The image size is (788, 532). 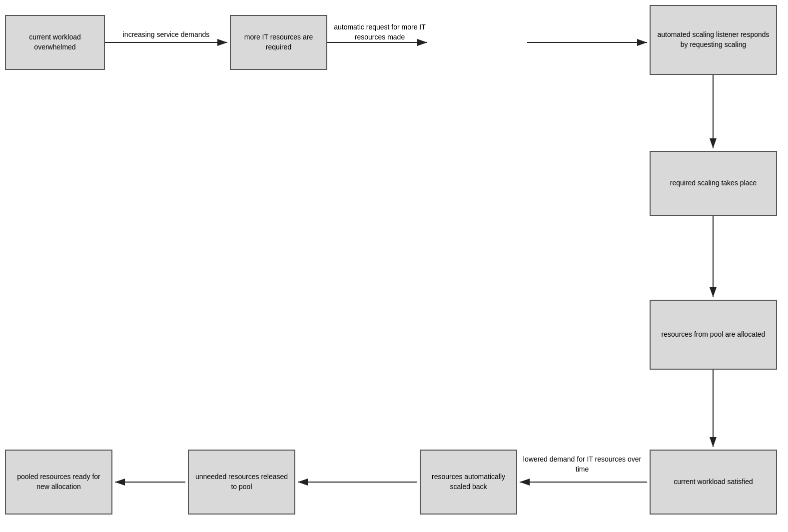 I want to click on flowchart-box-box3: automated scaling listener responds by r…, so click(x=714, y=40).